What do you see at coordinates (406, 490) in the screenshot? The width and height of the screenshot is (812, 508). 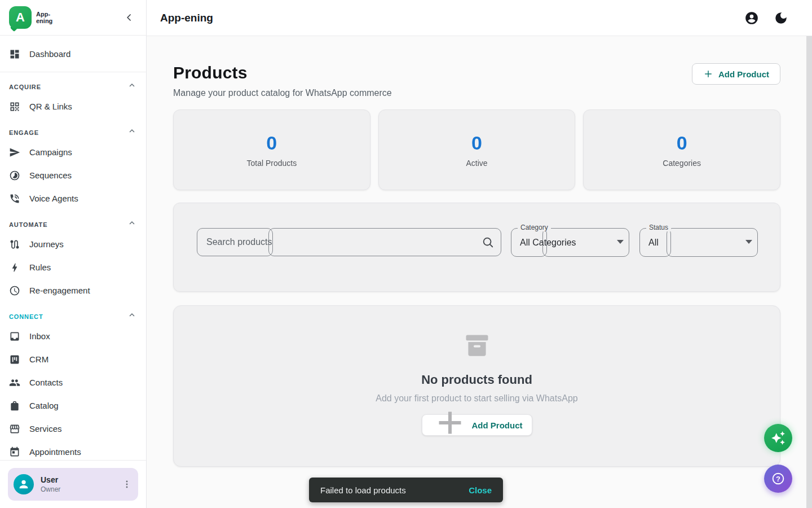 I see `toast-snackbar: Failed to load products Close` at bounding box center [406, 490].